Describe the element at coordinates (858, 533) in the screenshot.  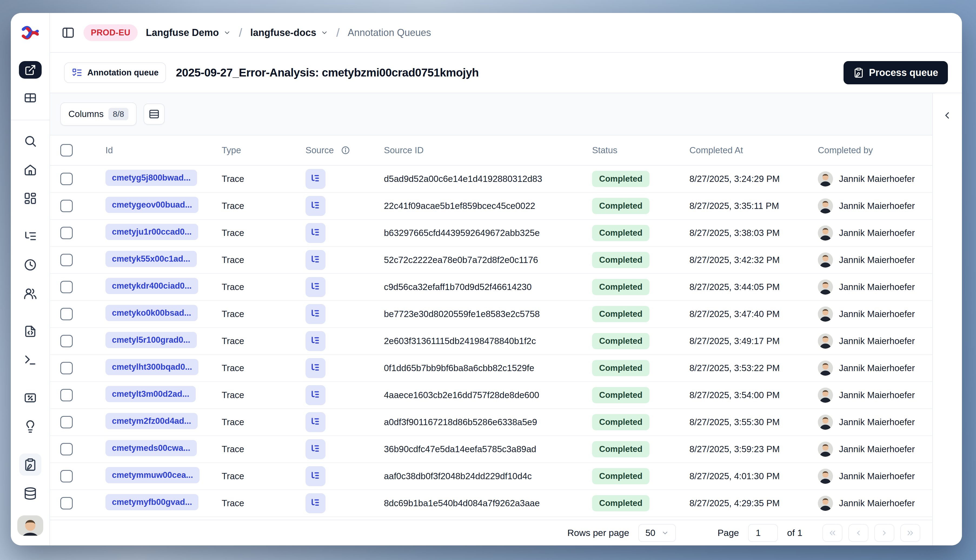
I see `previous-page-button` at that location.